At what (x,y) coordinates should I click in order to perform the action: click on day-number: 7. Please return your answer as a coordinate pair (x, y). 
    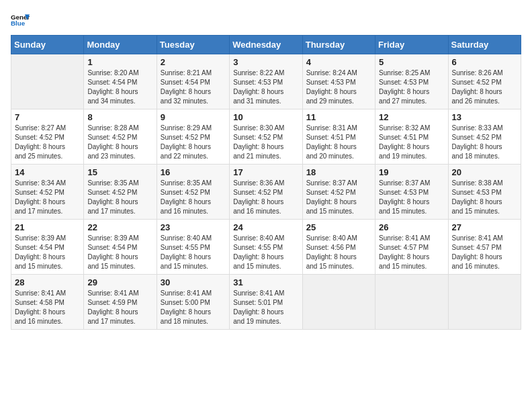
    Looking at the image, I should click on (47, 117).